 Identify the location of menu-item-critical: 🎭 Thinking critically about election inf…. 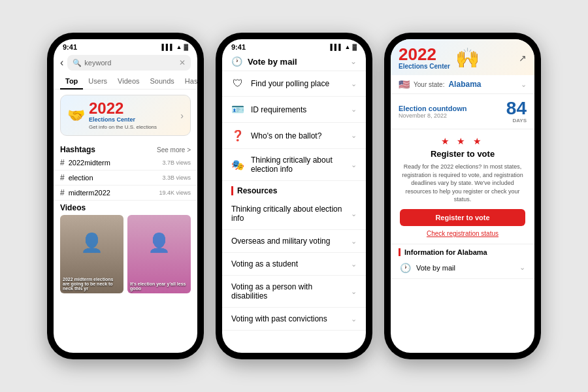
(294, 165).